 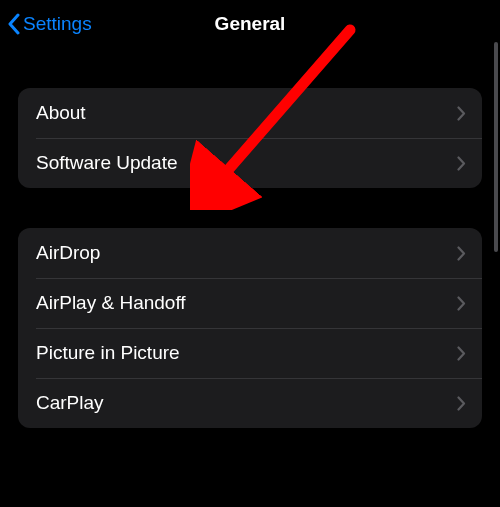 What do you see at coordinates (58, 24) in the screenshot?
I see `back-label: Settings` at bounding box center [58, 24].